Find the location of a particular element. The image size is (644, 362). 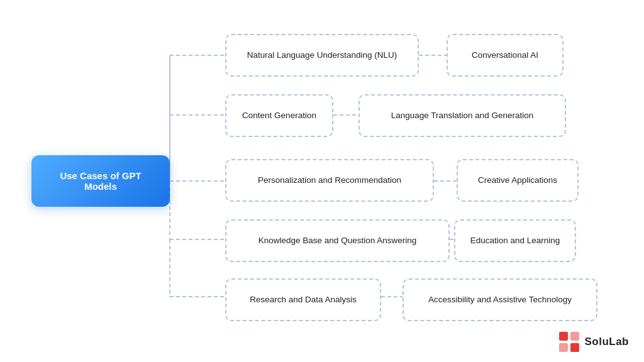

node-education-learning: Education and Learning is located at coordinates (515, 241).